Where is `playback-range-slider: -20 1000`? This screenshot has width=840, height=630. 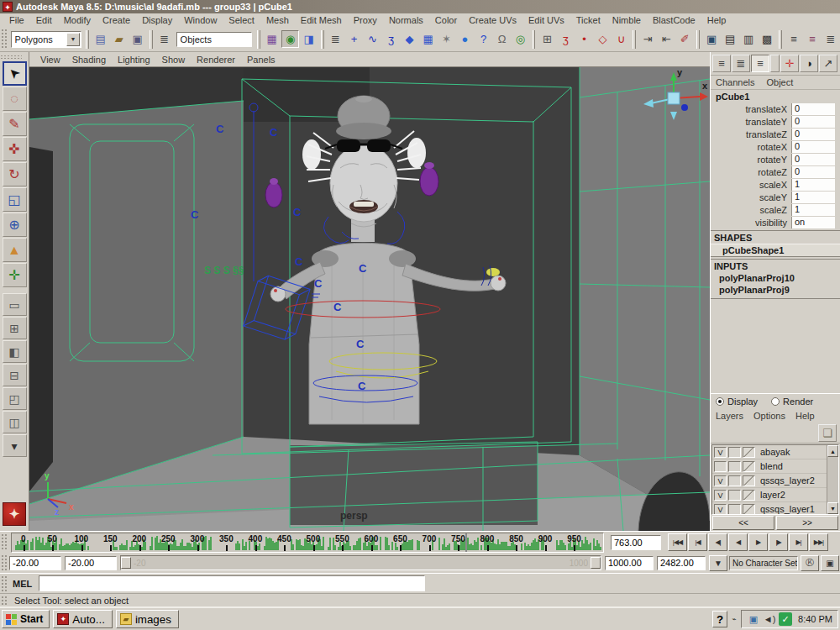
playback-range-slider: -20 1000 is located at coordinates (361, 563).